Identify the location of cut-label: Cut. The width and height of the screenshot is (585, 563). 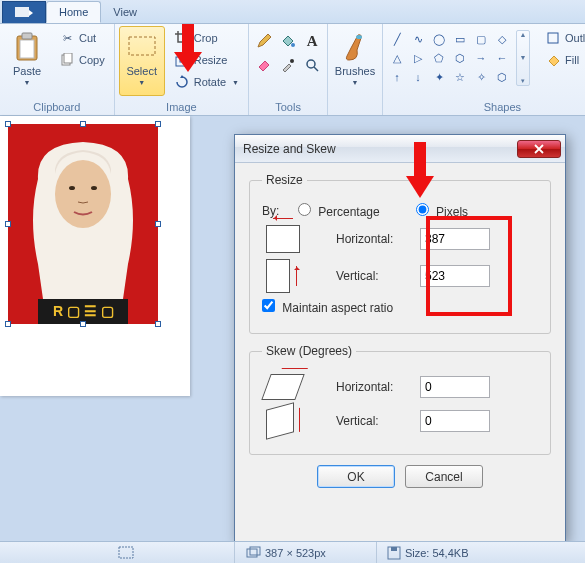
(88, 38).